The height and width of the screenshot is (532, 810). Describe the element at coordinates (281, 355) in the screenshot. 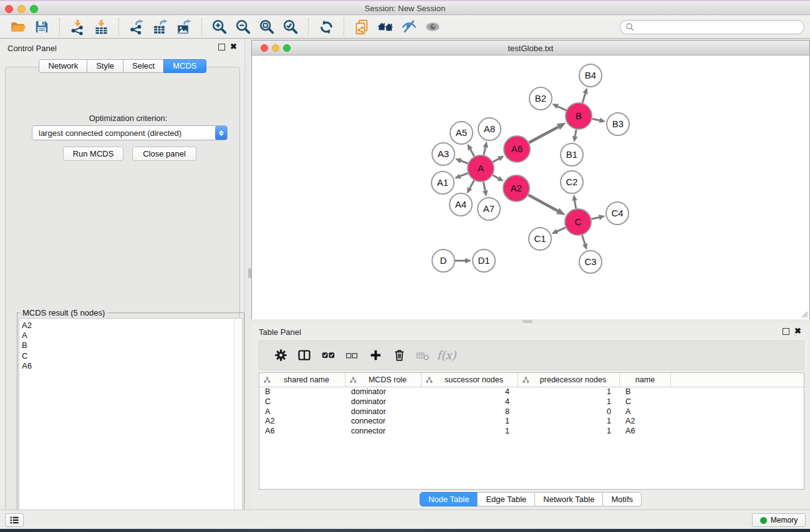

I see `table-settings-button` at that location.